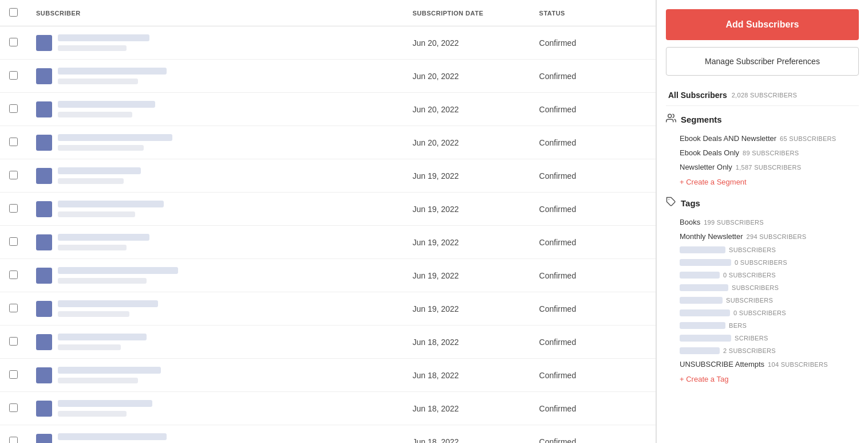 The image size is (868, 443). Describe the element at coordinates (671, 203) in the screenshot. I see `tags-icon` at that location.